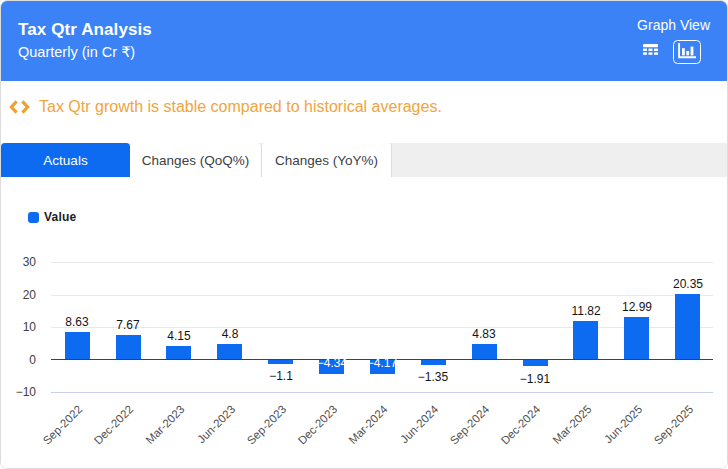 The width and height of the screenshot is (728, 469). What do you see at coordinates (673, 425) in the screenshot?
I see `x-axis-label-Sep-2025: Sep-2025` at bounding box center [673, 425].